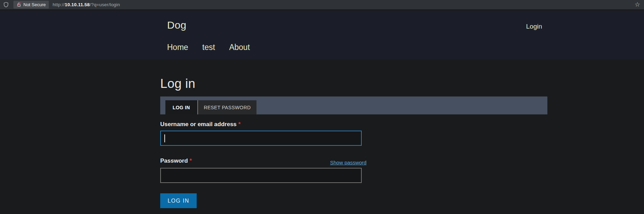 This screenshot has width=644, height=214. I want to click on password-input, so click(261, 175).